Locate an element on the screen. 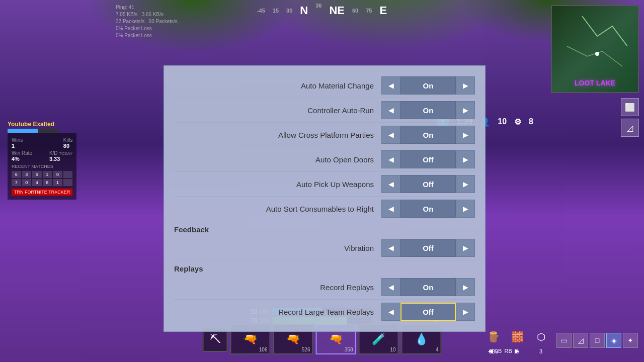  auto-material-change-label: Auto Material Change is located at coordinates (278, 85).